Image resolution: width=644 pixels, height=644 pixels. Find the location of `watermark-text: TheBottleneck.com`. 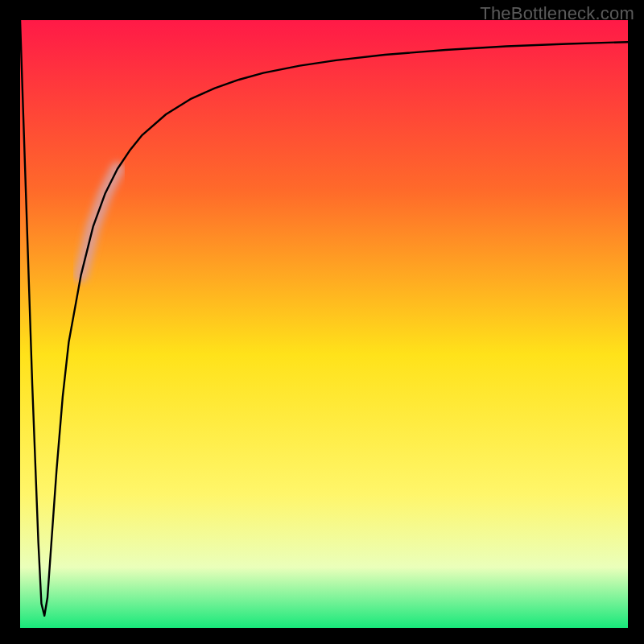

watermark-text: TheBottleneck.com is located at coordinates (557, 14).